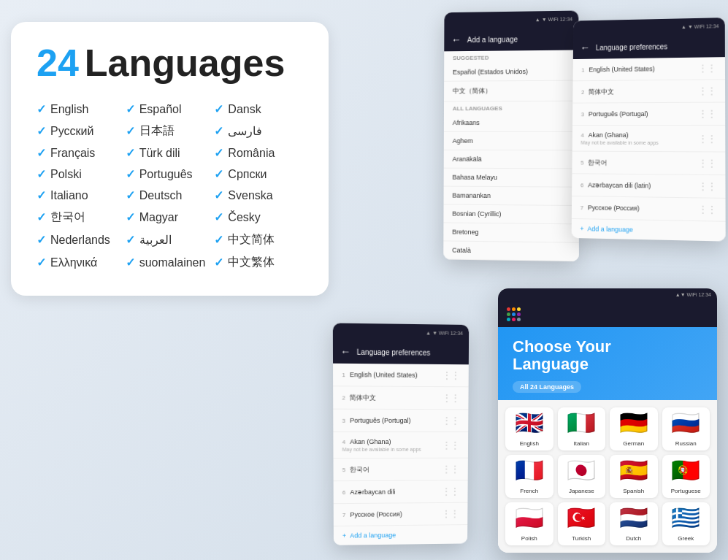  Describe the element at coordinates (394, 352) in the screenshot. I see `lang-prefs-title-bottom: Language preferences` at that location.